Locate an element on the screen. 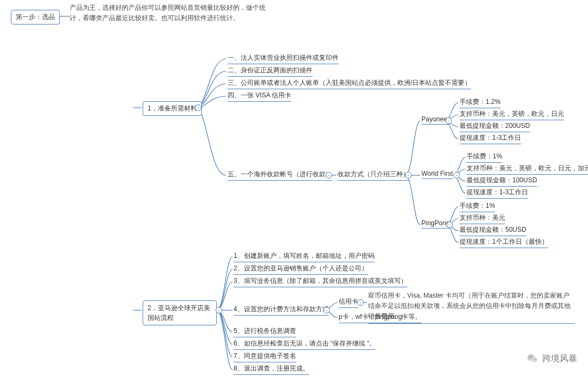  materials-node: 1，准备所需材料 is located at coordinates (172, 109).